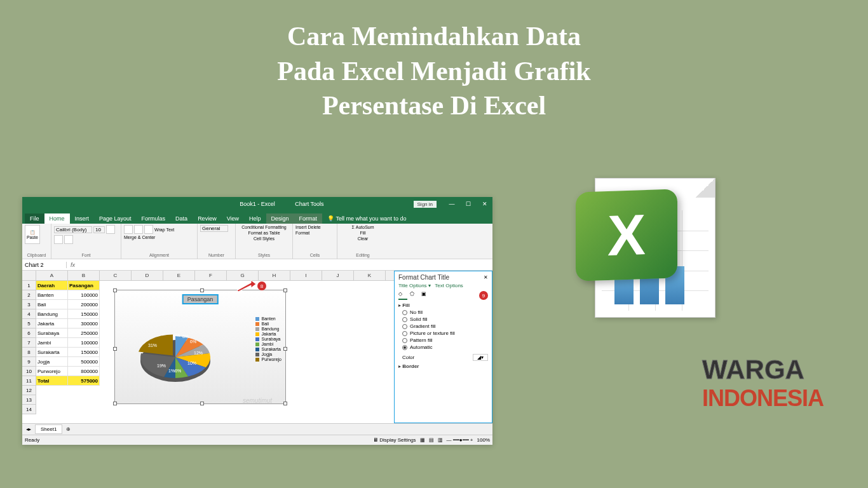 Image resolution: width=868 pixels, height=488 pixels. Describe the element at coordinates (431, 440) in the screenshot. I see `view-pagelayout-icon: ▤` at that location.